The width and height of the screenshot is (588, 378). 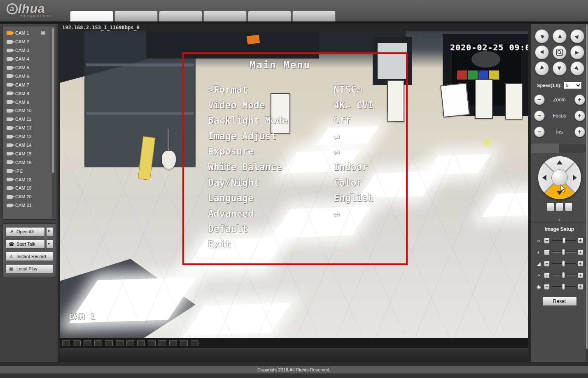 I want to click on camera-list-item: CAM 16, so click(x=29, y=162).